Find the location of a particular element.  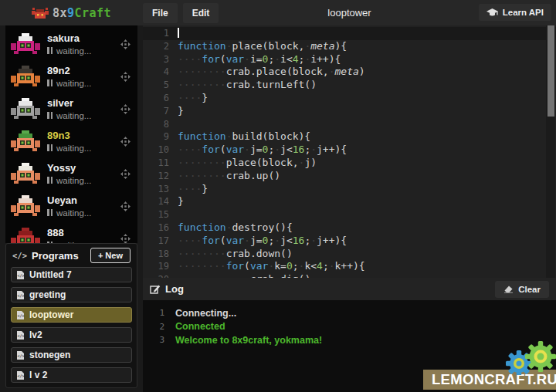

code-line: 13····} is located at coordinates (349, 190).